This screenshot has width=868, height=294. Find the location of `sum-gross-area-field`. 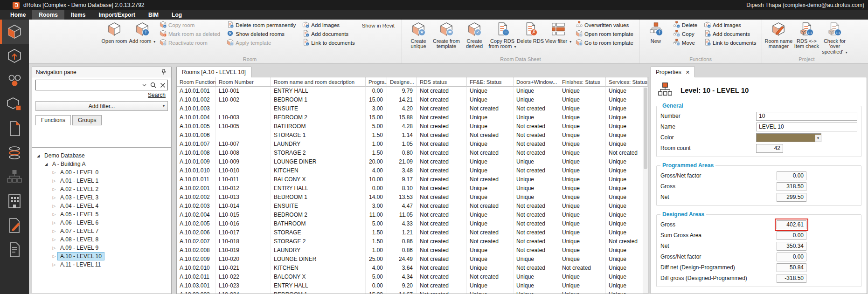

sum-gross-area-field is located at coordinates (792, 236).